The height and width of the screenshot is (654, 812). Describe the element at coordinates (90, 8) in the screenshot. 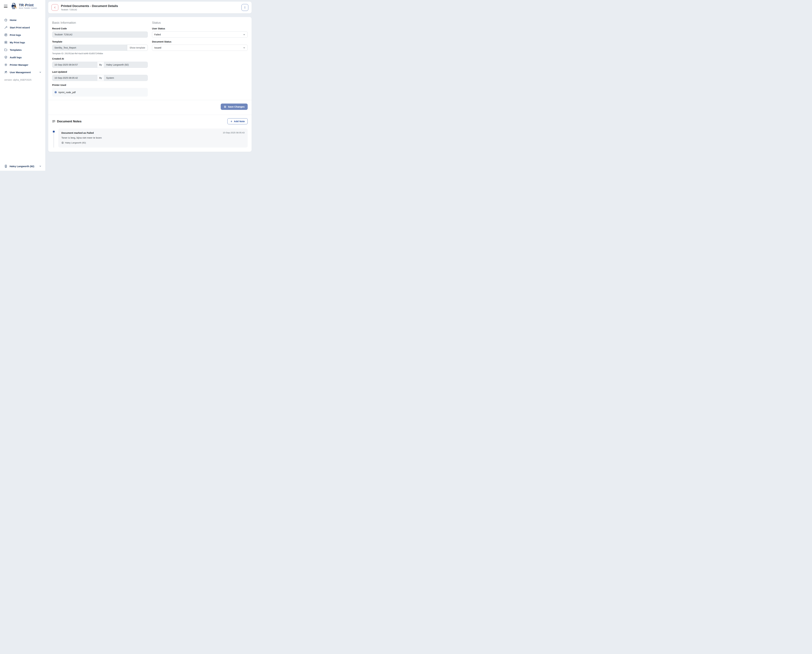

I see `header-titles: Printed Documents - Document Details Tes…` at that location.